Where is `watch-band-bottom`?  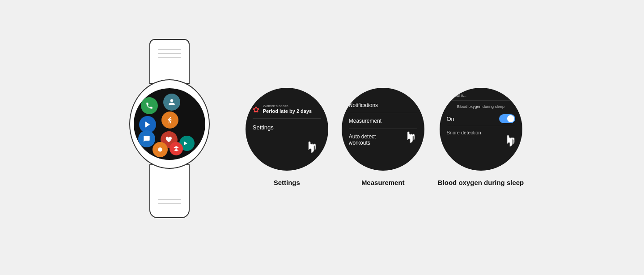
watch-band-bottom is located at coordinates (169, 191).